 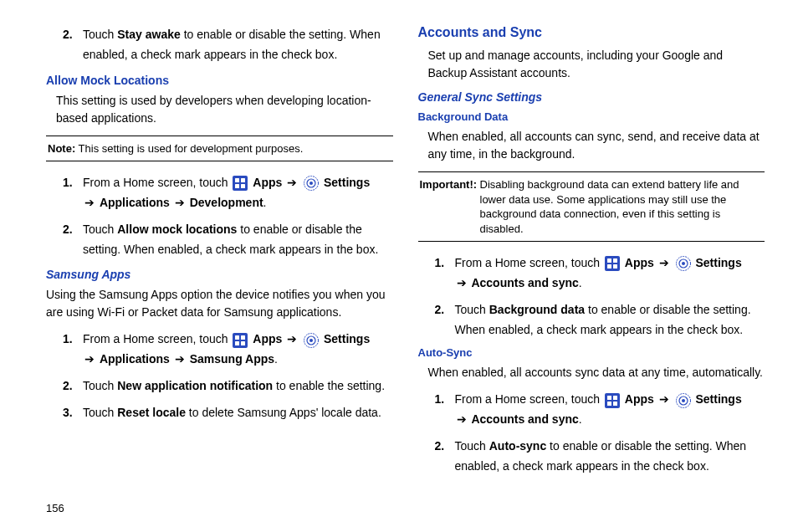 I want to click on samsung-step-2: 2. Touch New application notification to…, so click(x=228, y=386).